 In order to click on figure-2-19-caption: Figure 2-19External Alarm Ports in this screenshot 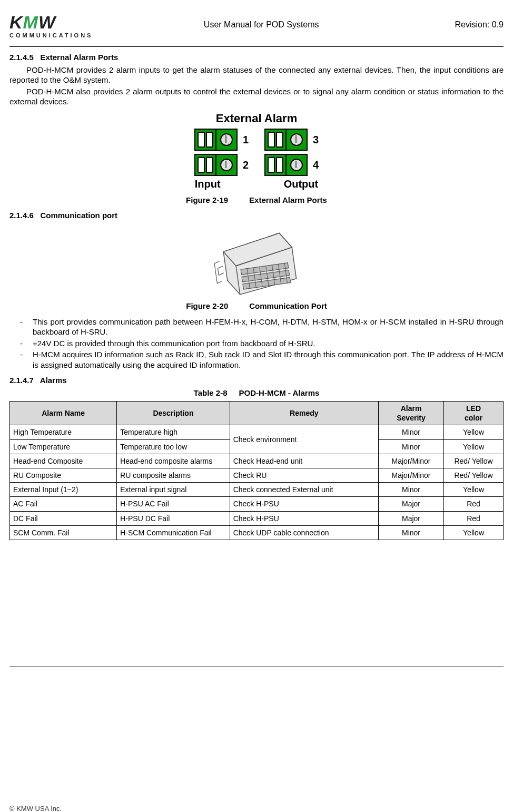, I will do `click(256, 200)`.